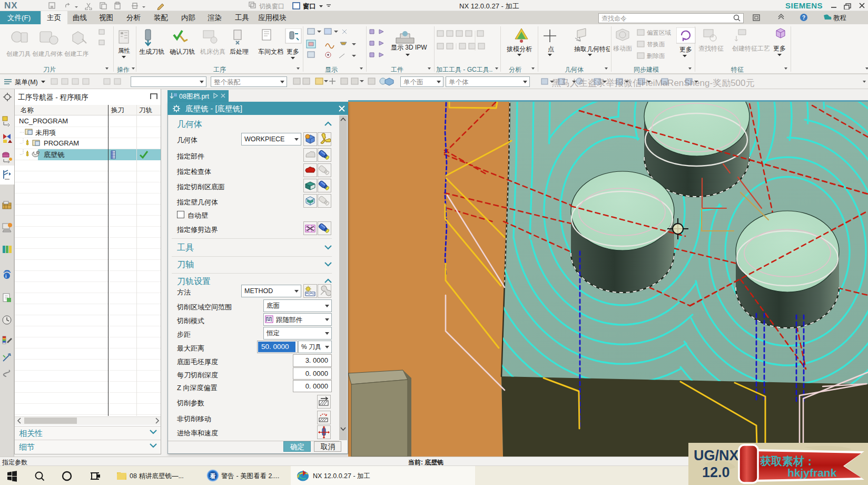 This screenshot has height=485, width=868. I want to click on svg-text: 菜单(M), so click(26, 82).